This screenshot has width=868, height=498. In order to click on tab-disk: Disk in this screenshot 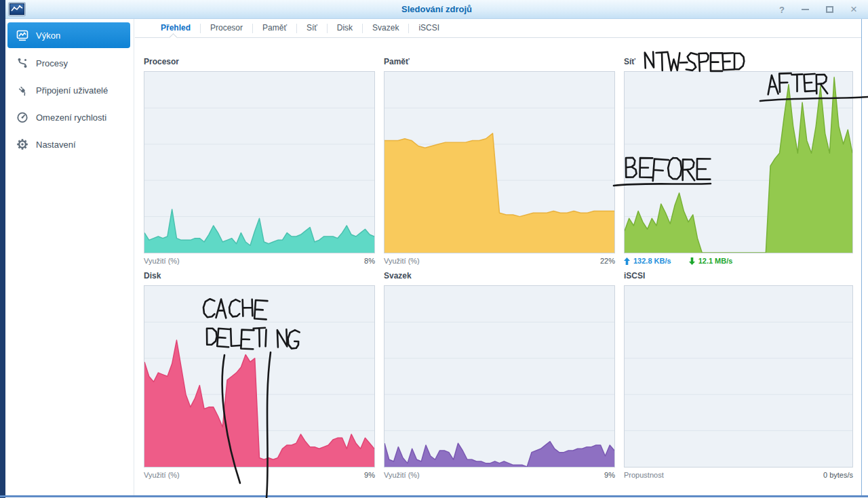, I will do `click(344, 28)`.